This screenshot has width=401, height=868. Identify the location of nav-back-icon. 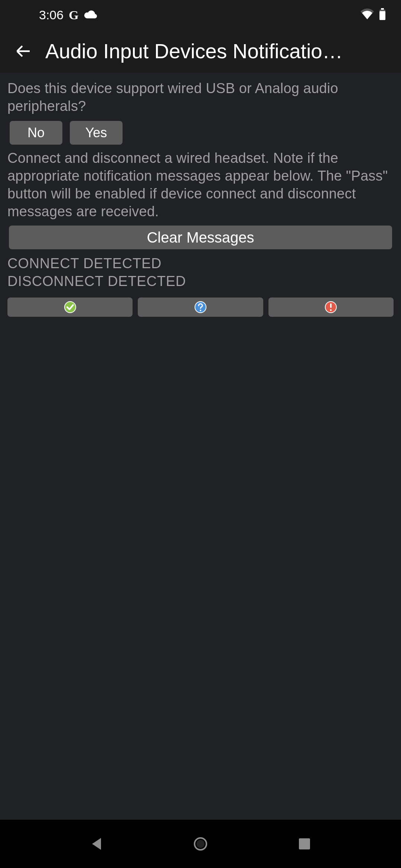
(97, 844).